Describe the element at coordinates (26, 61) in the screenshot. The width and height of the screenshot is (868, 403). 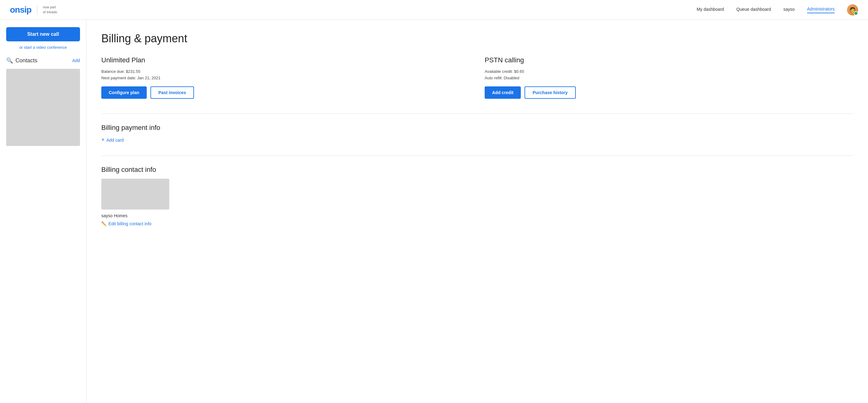
I see `contacts-title: Contacts` at that location.